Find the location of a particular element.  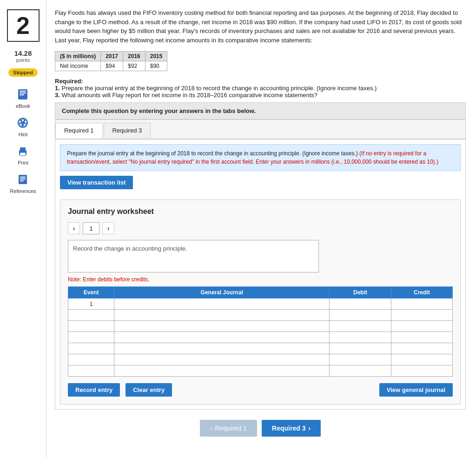

clear-entry-button: Clear entry is located at coordinates (149, 390).